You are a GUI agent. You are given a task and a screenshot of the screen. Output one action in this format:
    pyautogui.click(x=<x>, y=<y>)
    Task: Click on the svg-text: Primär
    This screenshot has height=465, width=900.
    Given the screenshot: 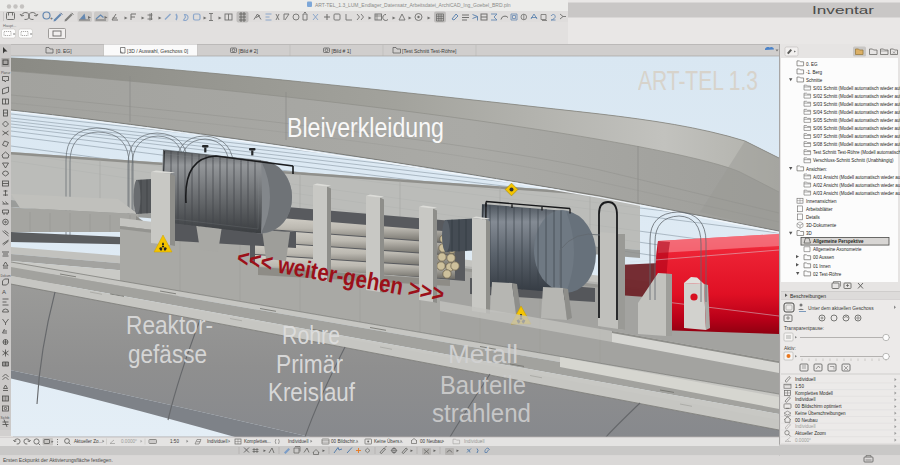 What is the action you would take?
    pyautogui.click(x=310, y=364)
    